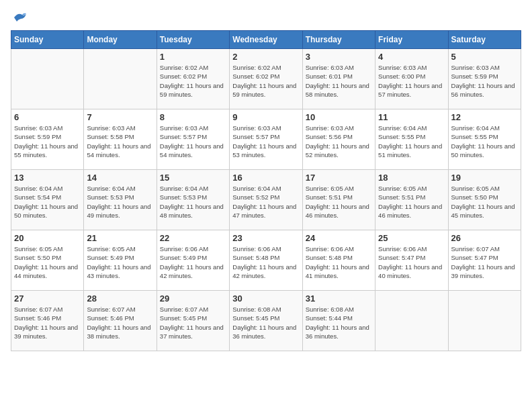 The height and width of the screenshot is (411, 532). What do you see at coordinates (484, 140) in the screenshot?
I see `calendar-cell: 12Sunrise: 6:04 AM Sunset: 5:55 PM Dayli…` at bounding box center [484, 140].